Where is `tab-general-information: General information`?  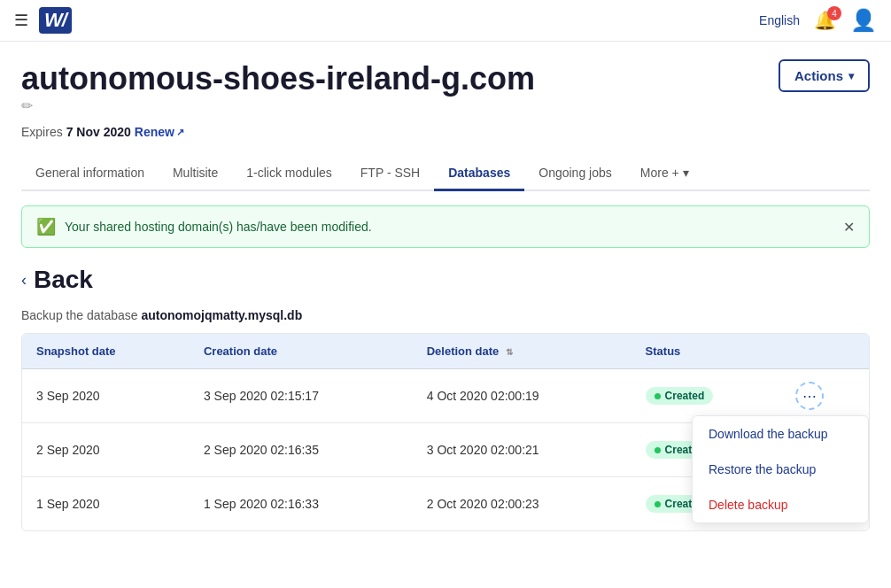 tab-general-information: General information is located at coordinates (90, 174).